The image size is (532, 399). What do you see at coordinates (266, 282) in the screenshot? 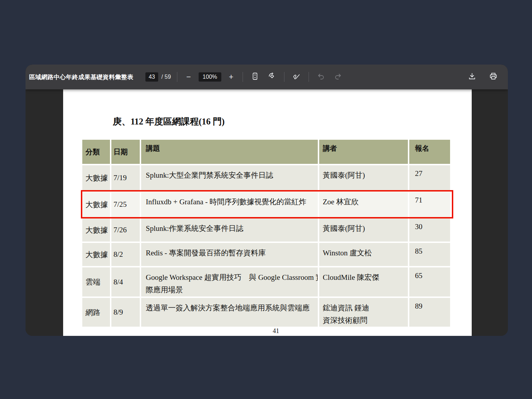
I see `table-row: 雲端 8/4 Google Workspace 超實用技巧 與 Google C…` at bounding box center [266, 282].